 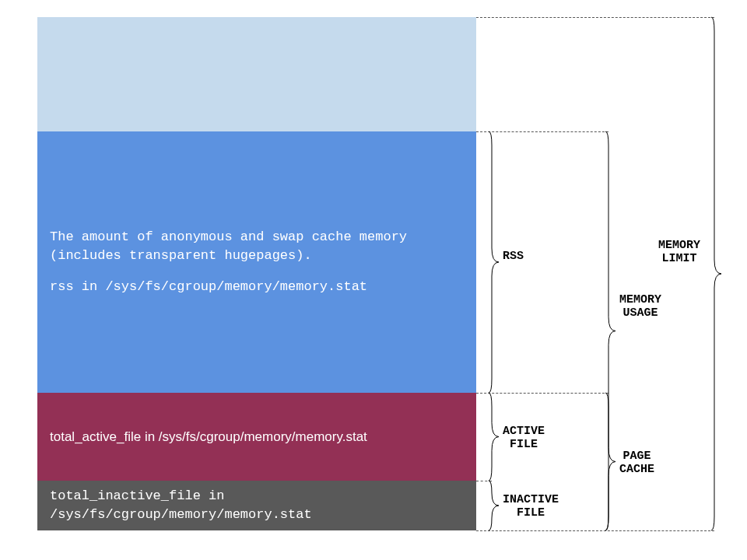 I want to click on label-inactive-file: INACTIVE FILE, so click(x=531, y=507).